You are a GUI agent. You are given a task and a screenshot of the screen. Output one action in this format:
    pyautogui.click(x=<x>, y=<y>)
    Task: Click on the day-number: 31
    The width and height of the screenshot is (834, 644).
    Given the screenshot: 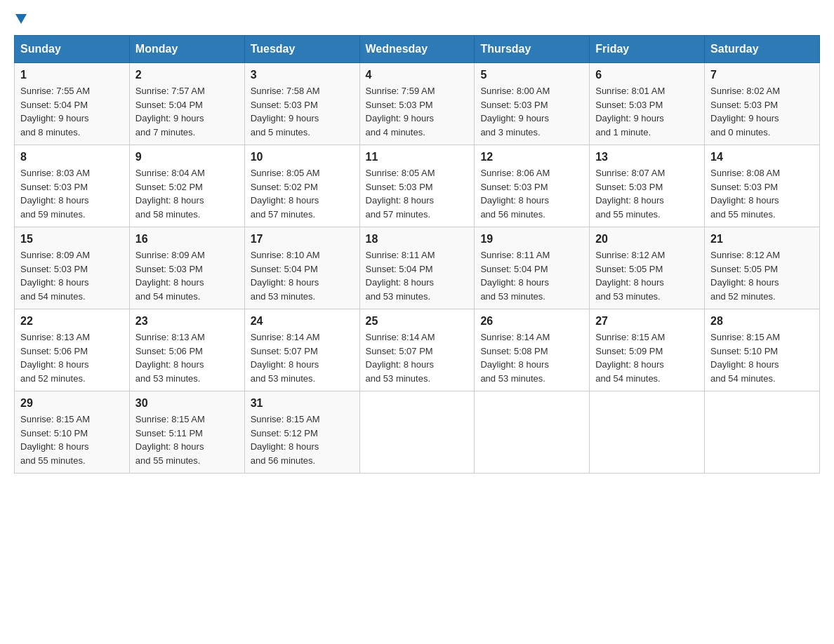 What is the action you would take?
    pyautogui.click(x=302, y=403)
    